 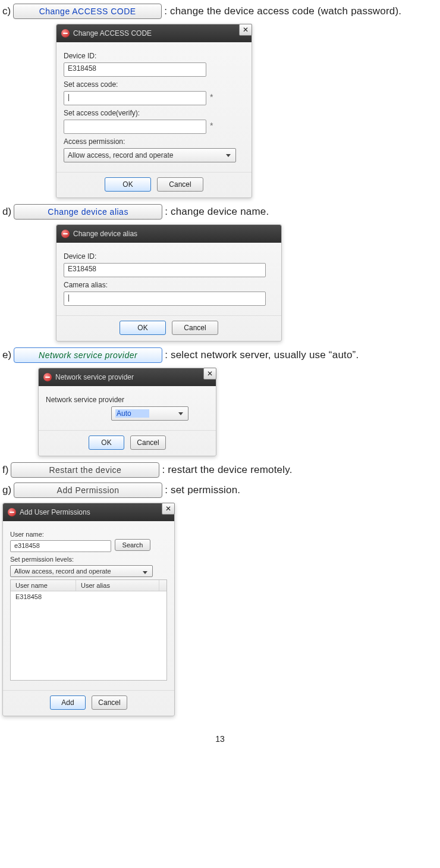 I want to click on item-letter-g: g), so click(x=7, y=490).